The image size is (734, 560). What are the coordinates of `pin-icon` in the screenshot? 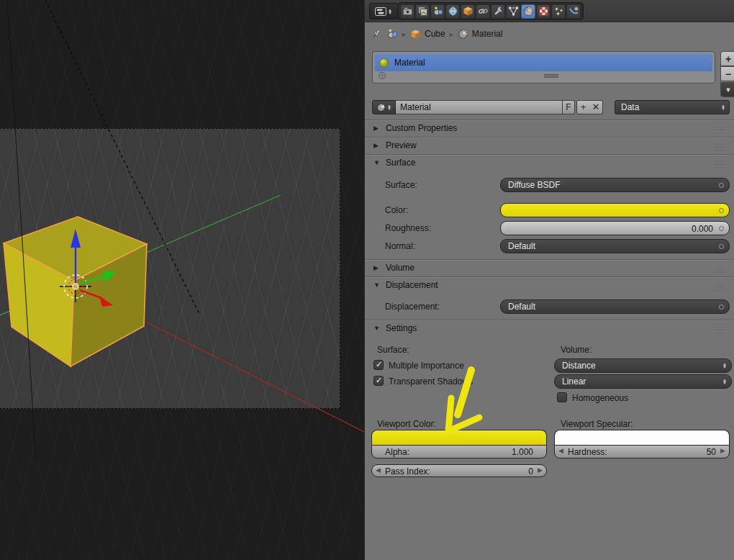 It's located at (376, 34).